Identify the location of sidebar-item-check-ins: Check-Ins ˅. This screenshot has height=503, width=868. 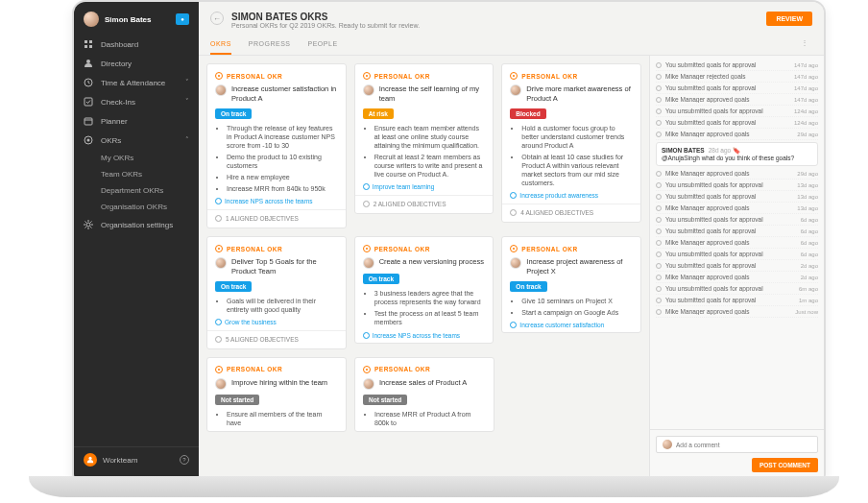
(136, 102).